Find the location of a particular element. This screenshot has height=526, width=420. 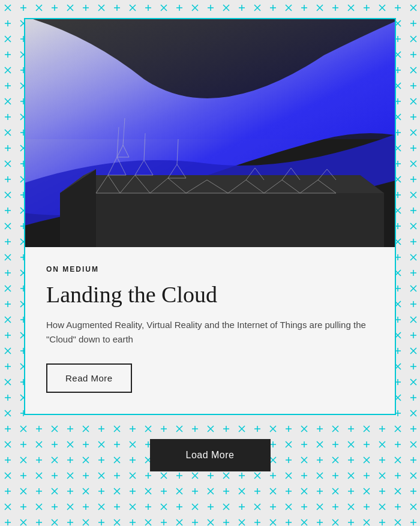

load-more-button: Load More is located at coordinates (210, 455).